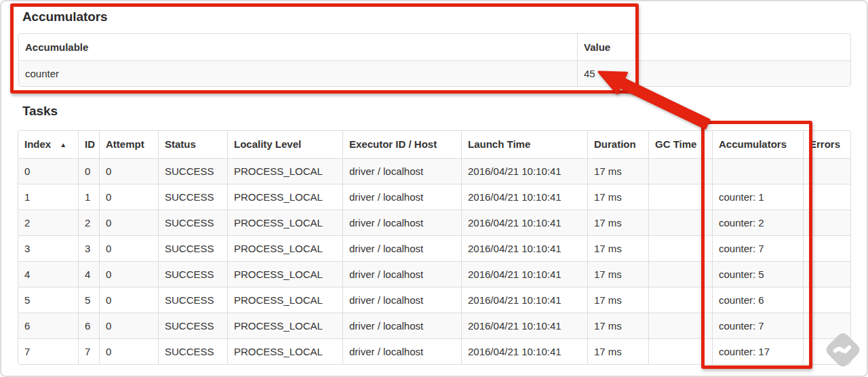 Image resolution: width=868 pixels, height=377 pixels. I want to click on task-cell-id: 7, so click(88, 351).